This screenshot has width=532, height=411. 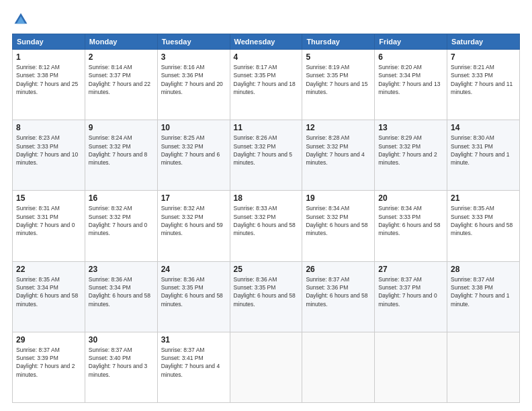 What do you see at coordinates (121, 198) in the screenshot?
I see `day-number: 16` at bounding box center [121, 198].